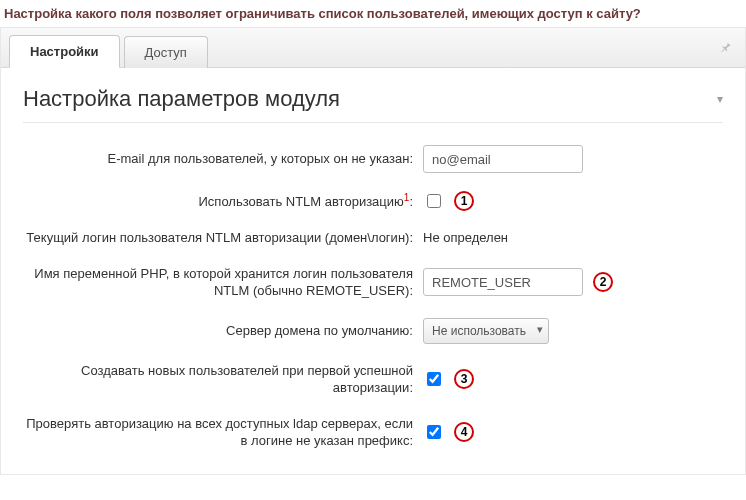 The image size is (746, 500). What do you see at coordinates (223, 238) in the screenshot?
I see `ntlm-current-label: Текущий логин пользователя NTLM авториза…` at bounding box center [223, 238].